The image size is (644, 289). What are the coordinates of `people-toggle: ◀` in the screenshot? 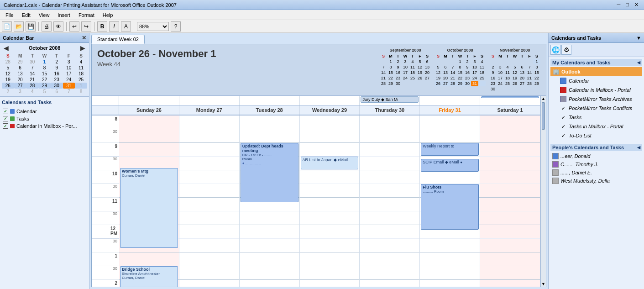 It's located at (639, 147).